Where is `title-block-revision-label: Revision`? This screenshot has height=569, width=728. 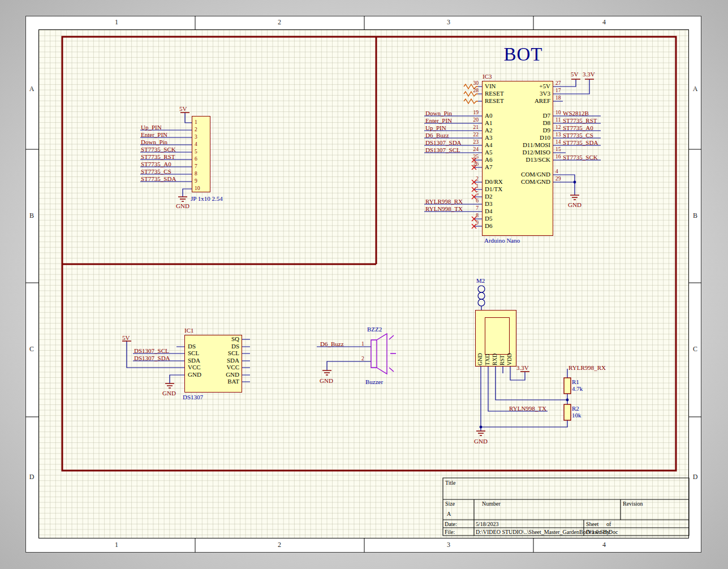
title-block-revision-label: Revision is located at coordinates (633, 504).